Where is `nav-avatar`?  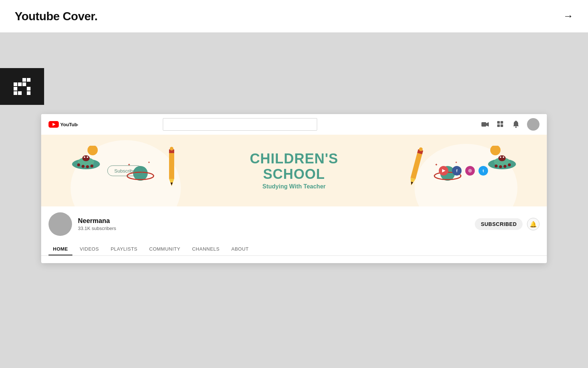 nav-avatar is located at coordinates (533, 124).